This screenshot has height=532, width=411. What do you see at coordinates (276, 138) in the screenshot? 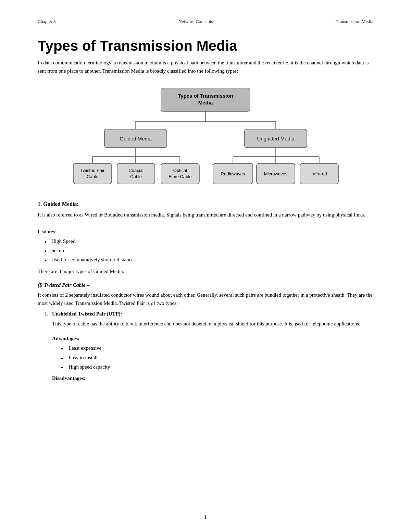
I see `svg-text: Unguided Media` at bounding box center [276, 138].